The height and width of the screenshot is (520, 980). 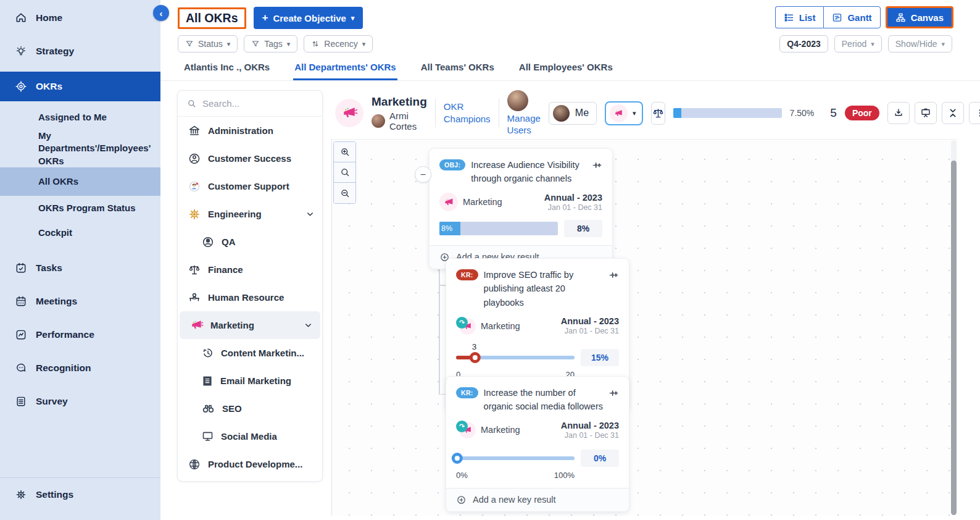 What do you see at coordinates (95, 148) in the screenshot?
I see `sidebar-sub-label: My Departments'/Employees' OKRs` at bounding box center [95, 148].